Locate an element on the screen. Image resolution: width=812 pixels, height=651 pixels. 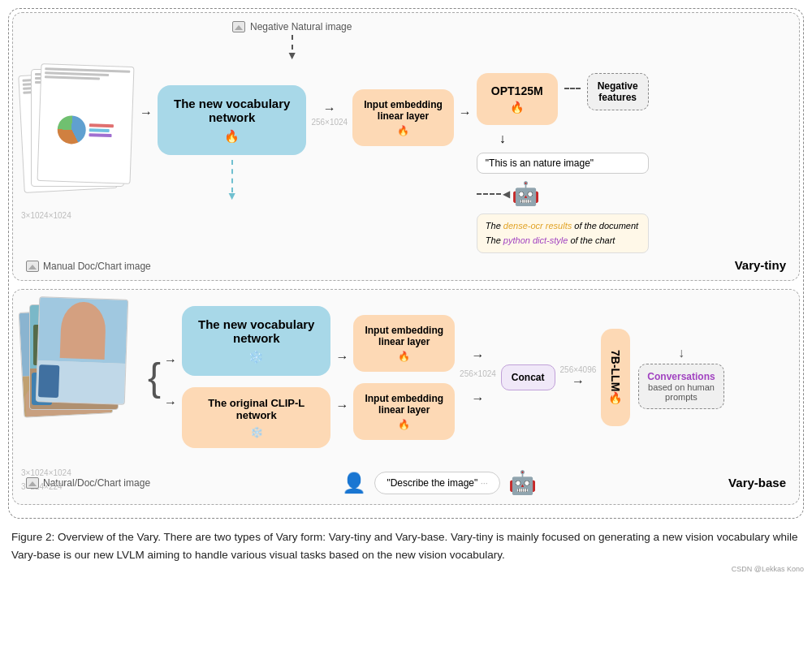
vocab-network-label: The new vocabulary network is located at coordinates (232, 110).